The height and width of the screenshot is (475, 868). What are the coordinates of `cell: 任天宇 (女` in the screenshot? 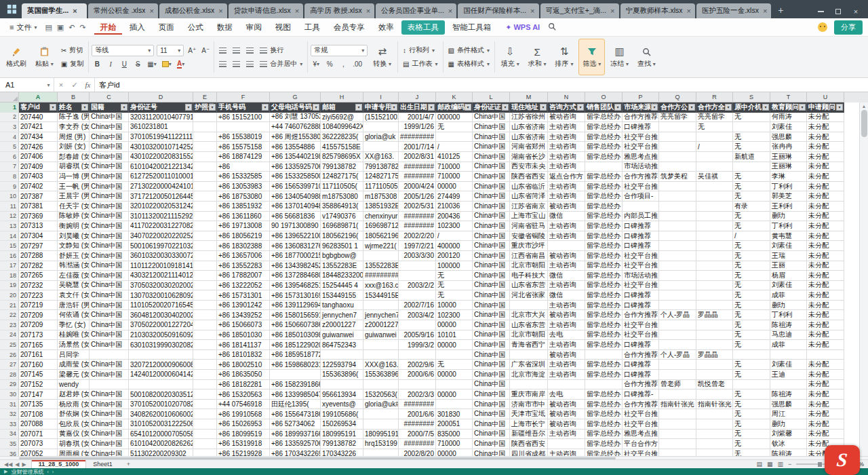 It's located at (73, 206).